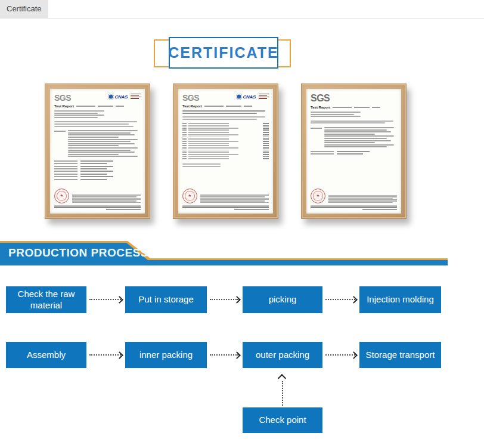  Describe the element at coordinates (46, 299) in the screenshot. I see `step-check-raw-material: Check the raw material` at that location.